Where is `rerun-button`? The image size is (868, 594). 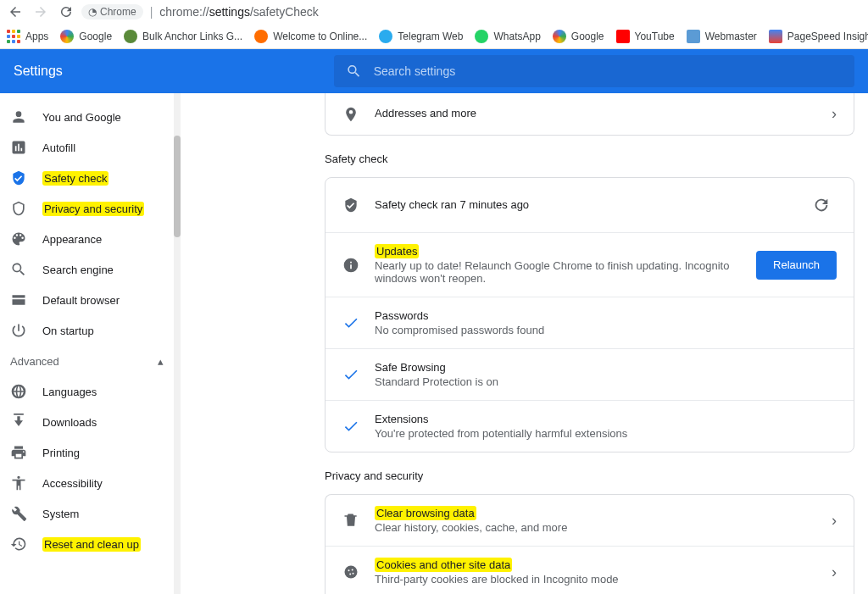
rerun-button is located at coordinates (821, 205).